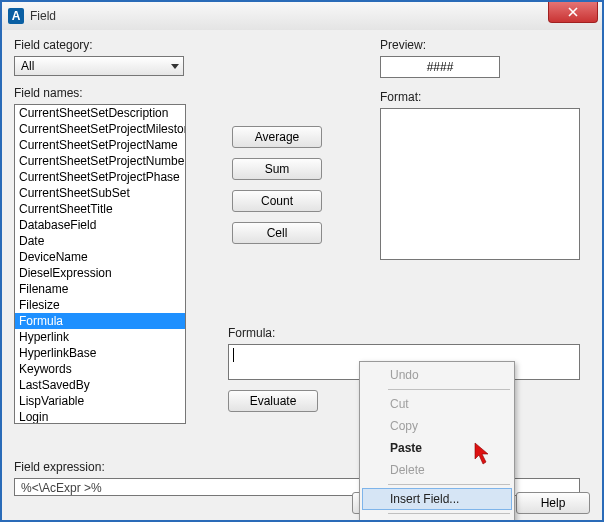  What do you see at coordinates (16, 16) in the screenshot?
I see `app-icon: A` at bounding box center [16, 16].